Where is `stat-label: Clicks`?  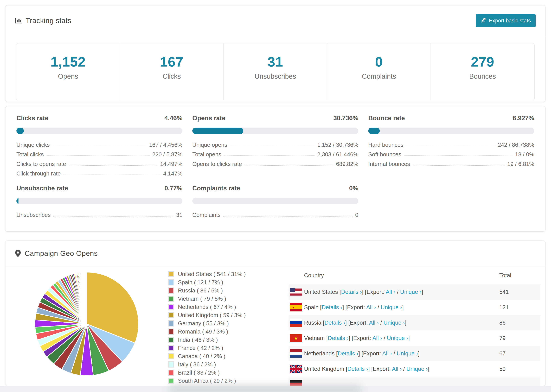 stat-label: Clicks is located at coordinates (172, 76).